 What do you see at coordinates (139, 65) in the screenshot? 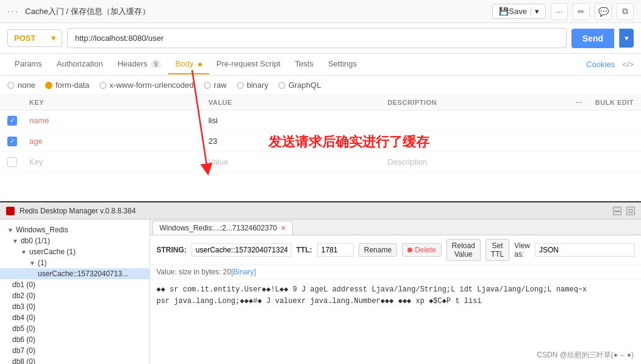
I see `tab-headers: Headers 9` at bounding box center [139, 65].